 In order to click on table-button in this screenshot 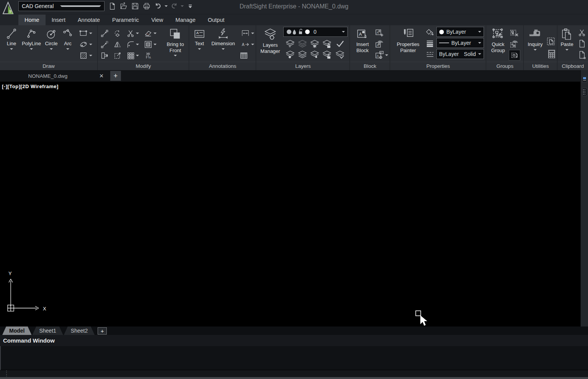, I will do `click(244, 56)`.